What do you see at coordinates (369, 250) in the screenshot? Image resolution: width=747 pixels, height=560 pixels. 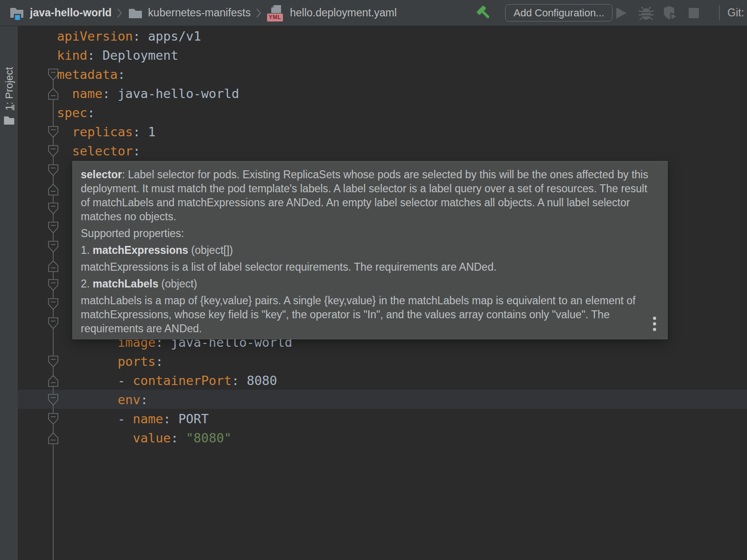 I see `tooltip-property-title: 1. matchExpressions (object[])` at bounding box center [369, 250].